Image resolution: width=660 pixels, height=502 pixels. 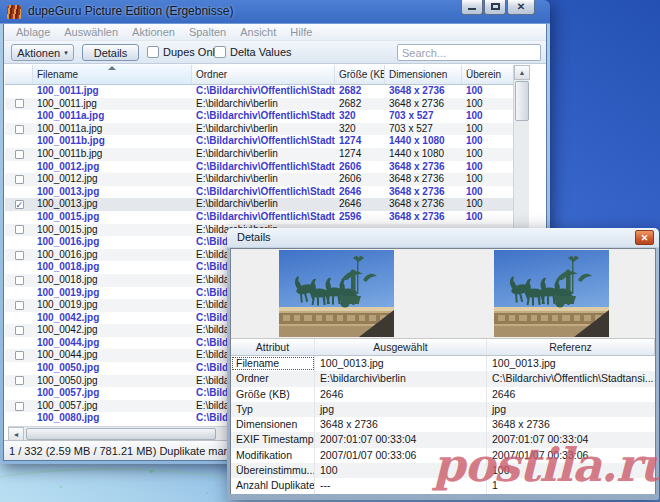 I want to click on table-row: 100_0011.jpgC:\Bildarchiv\Öffentlich\Sta…, so click(x=260, y=92).